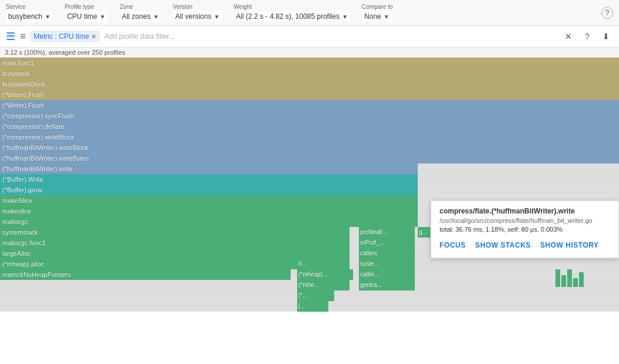 The image size is (619, 364). I want to click on service-label: Service, so click(29, 7).